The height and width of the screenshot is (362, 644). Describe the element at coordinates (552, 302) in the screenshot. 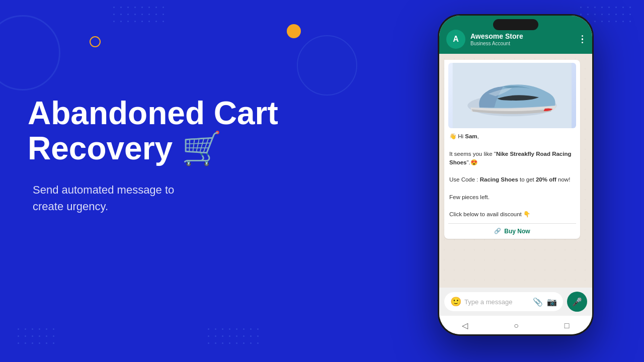

I see `camera-icon: 📷` at that location.